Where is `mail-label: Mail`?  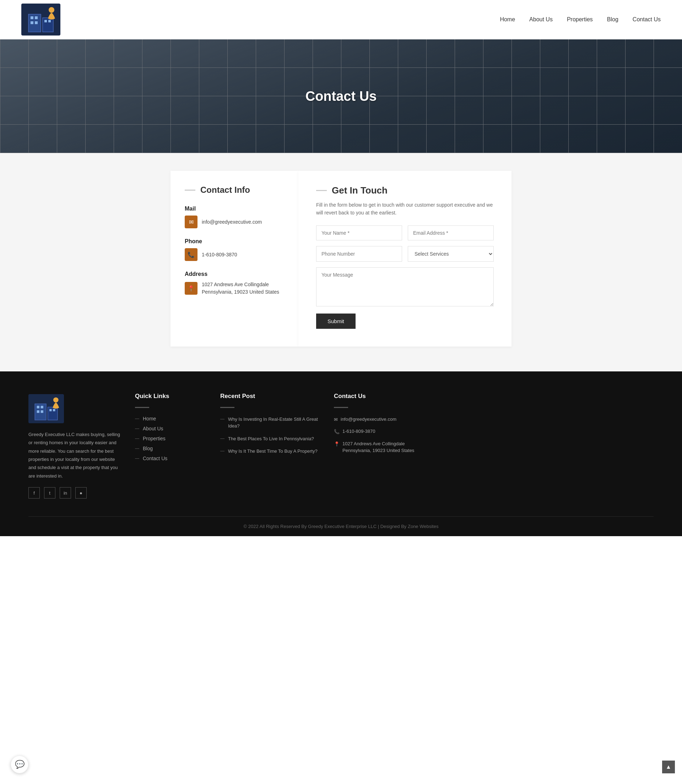 mail-label: Mail is located at coordinates (234, 208).